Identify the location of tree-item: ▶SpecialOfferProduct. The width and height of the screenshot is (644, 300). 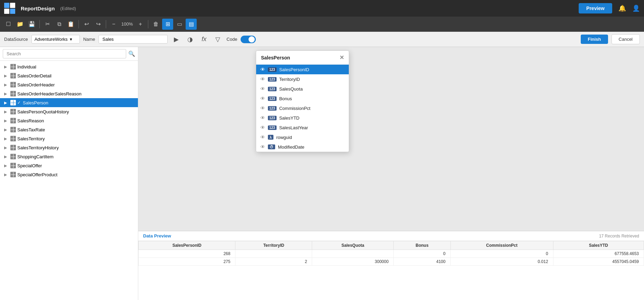
(69, 175).